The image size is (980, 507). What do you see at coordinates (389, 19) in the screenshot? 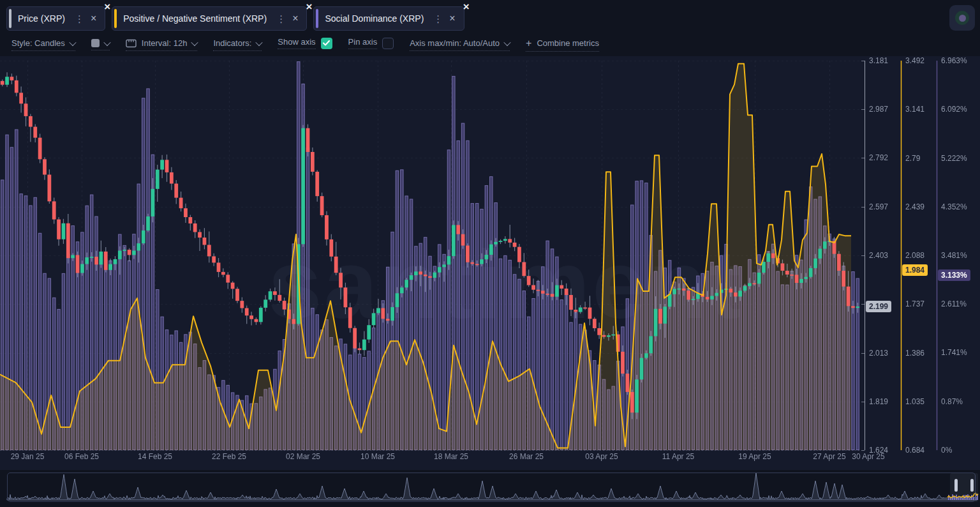
I see `tab-dominance: Social Dominance (XRP) ⋮ ×` at bounding box center [389, 19].